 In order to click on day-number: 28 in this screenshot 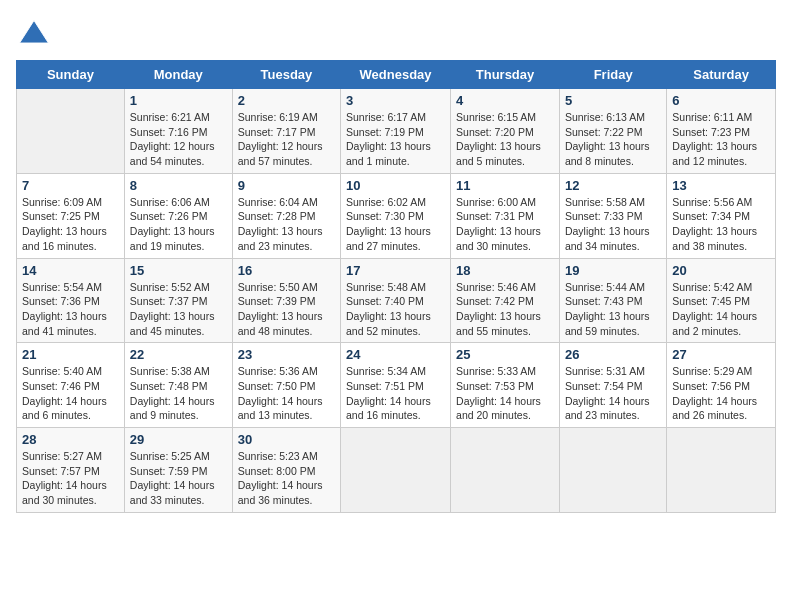, I will do `click(70, 440)`.